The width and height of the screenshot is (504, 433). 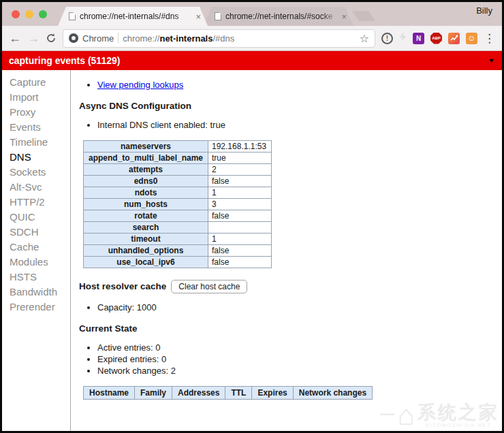 I want to click on sidebar-item-prerender: Prerender, so click(x=36, y=307).